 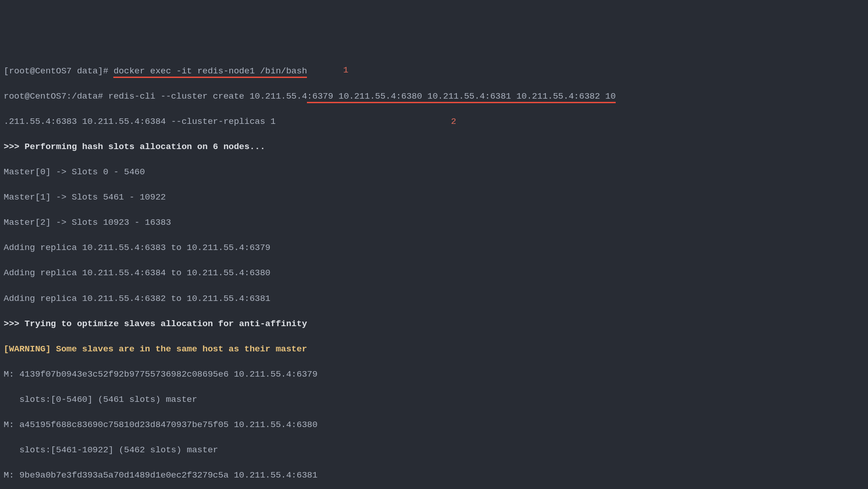 What do you see at coordinates (139, 122) in the screenshot?
I see `redis-cli-command-continuation: .211.55.4:6383 10.211.55.4:6384 --cluste…` at bounding box center [139, 122].